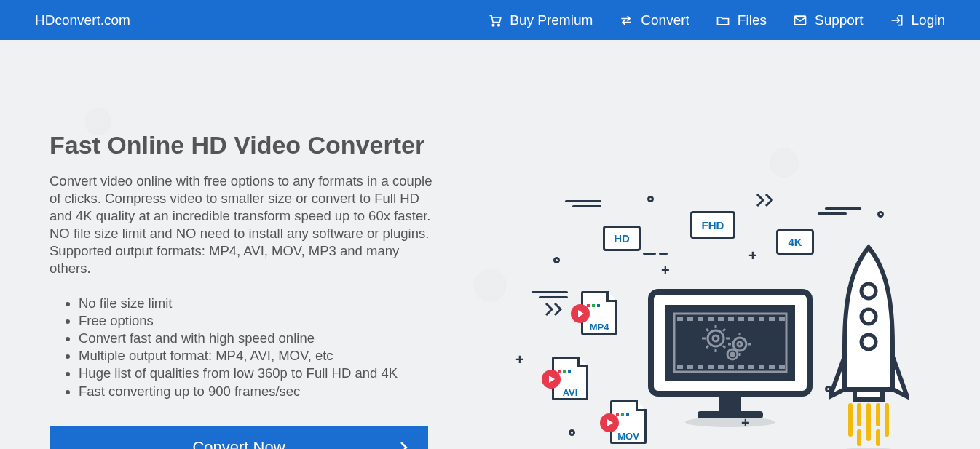 The width and height of the screenshot is (980, 449). Describe the element at coordinates (495, 20) in the screenshot. I see `cart-icon` at that location.